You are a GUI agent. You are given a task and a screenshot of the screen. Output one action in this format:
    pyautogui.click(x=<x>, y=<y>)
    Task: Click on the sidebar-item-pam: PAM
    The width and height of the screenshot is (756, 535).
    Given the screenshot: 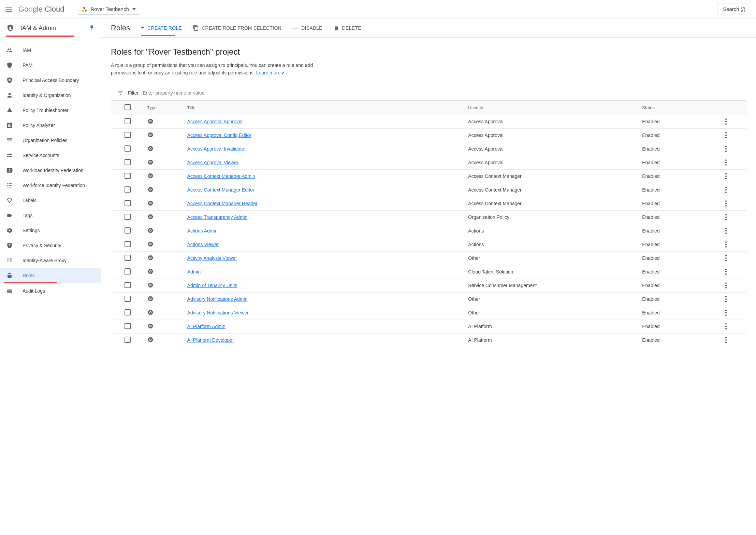 What is the action you would take?
    pyautogui.click(x=50, y=65)
    